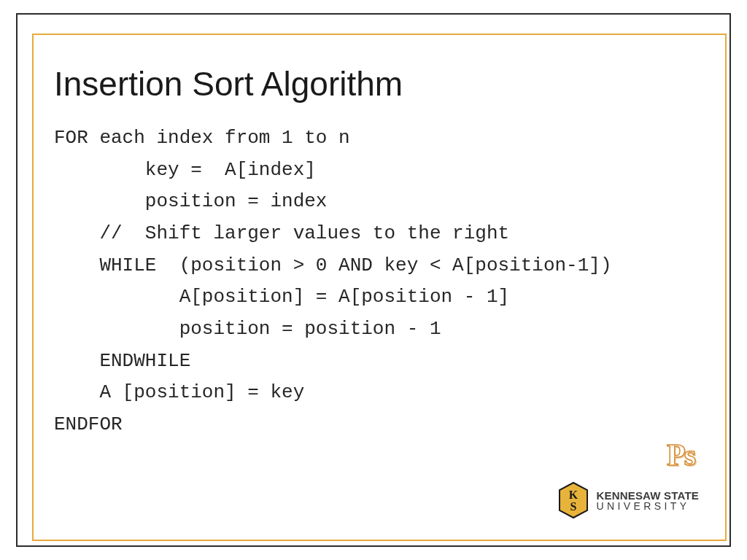  What do you see at coordinates (123, 361) in the screenshot?
I see `code-line: ENDWHILE` at bounding box center [123, 361].